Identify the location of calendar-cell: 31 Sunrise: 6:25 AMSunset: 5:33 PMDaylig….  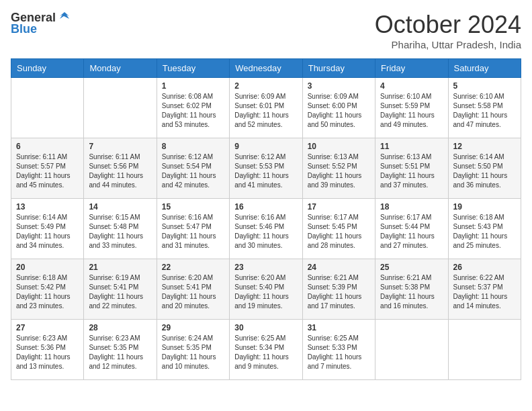
(339, 350).